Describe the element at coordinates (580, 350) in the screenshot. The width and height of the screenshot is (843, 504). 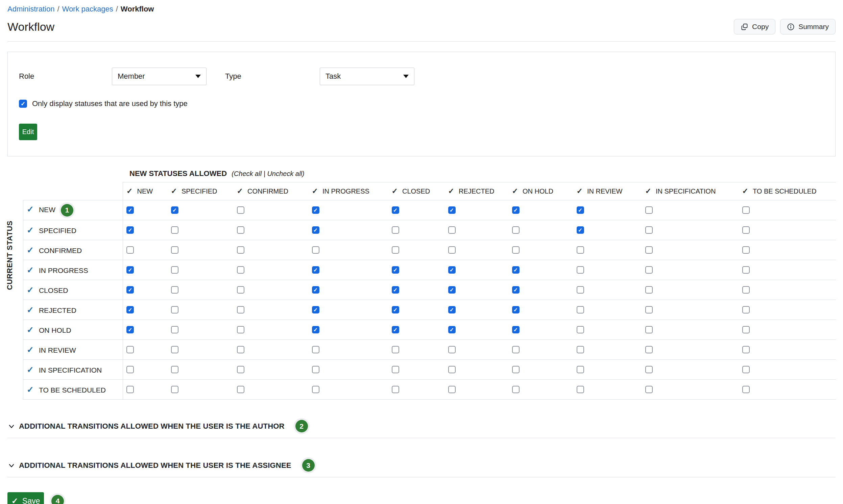
I see `checkbox-in-review-to-in-review` at that location.